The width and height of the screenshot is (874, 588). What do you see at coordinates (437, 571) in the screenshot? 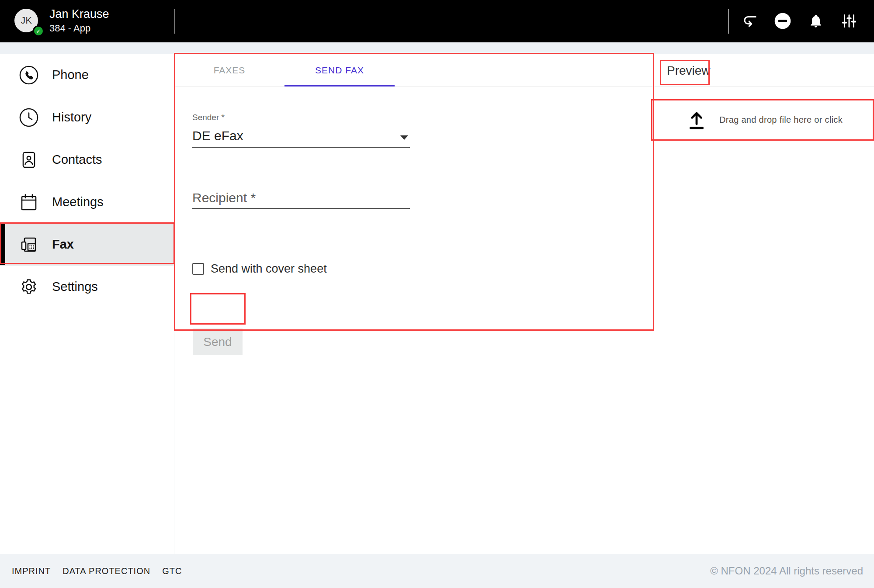
I see `footer-bar: IMPRINT DATA PROTECTION GTC © NFON 2024 …` at bounding box center [437, 571].